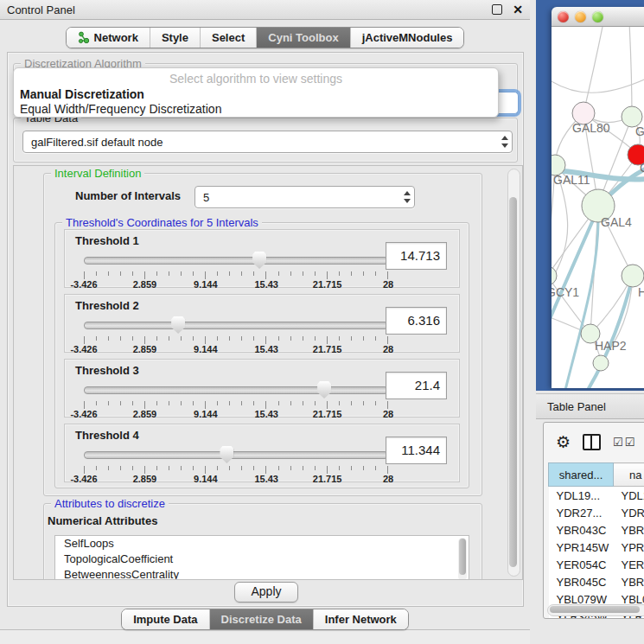 This screenshot has height=644, width=644. Describe the element at coordinates (581, 513) in the screenshot. I see `cell-shared-name: YDR27...` at that location.